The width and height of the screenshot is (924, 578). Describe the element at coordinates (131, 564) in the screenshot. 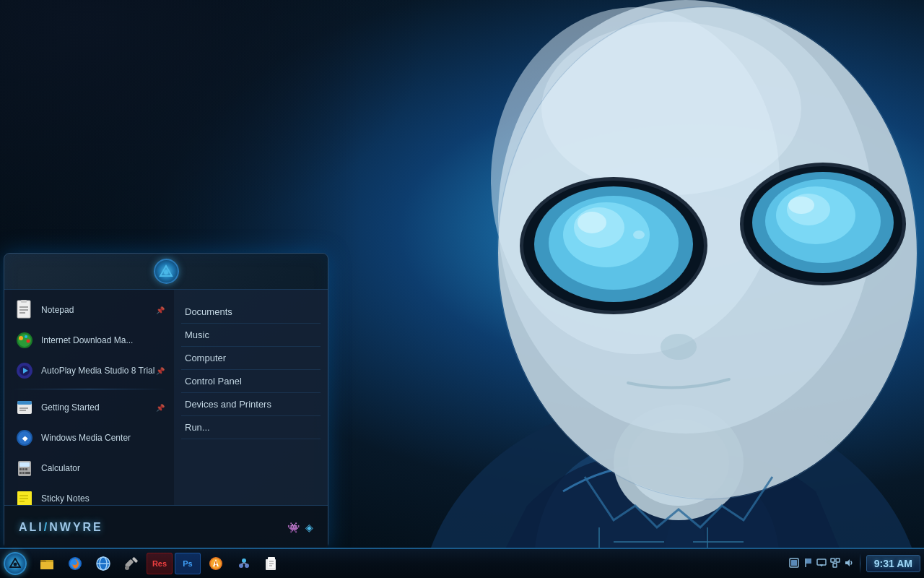

I see `taskbar-tools` at that location.